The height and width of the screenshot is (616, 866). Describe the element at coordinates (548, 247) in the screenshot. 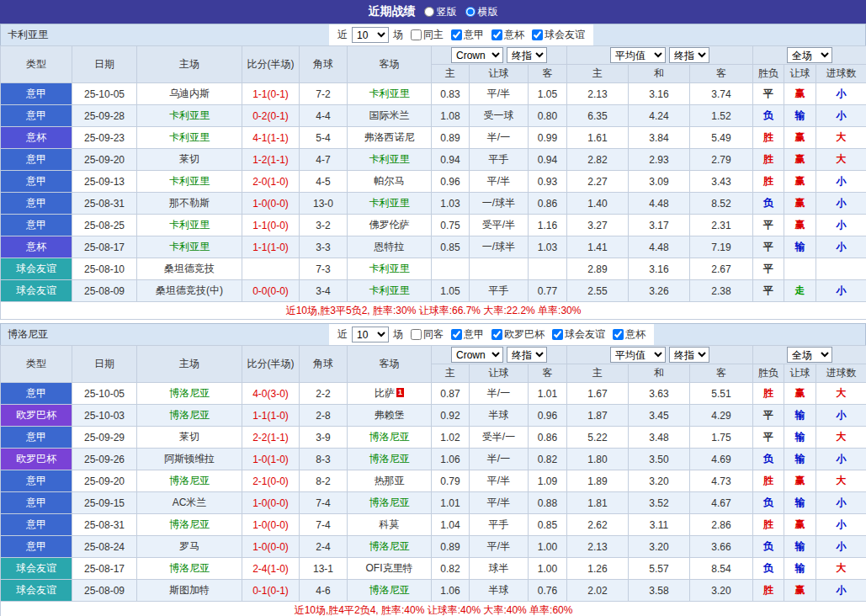

I see `handicap-away-odds-cell: 1.03` at that location.